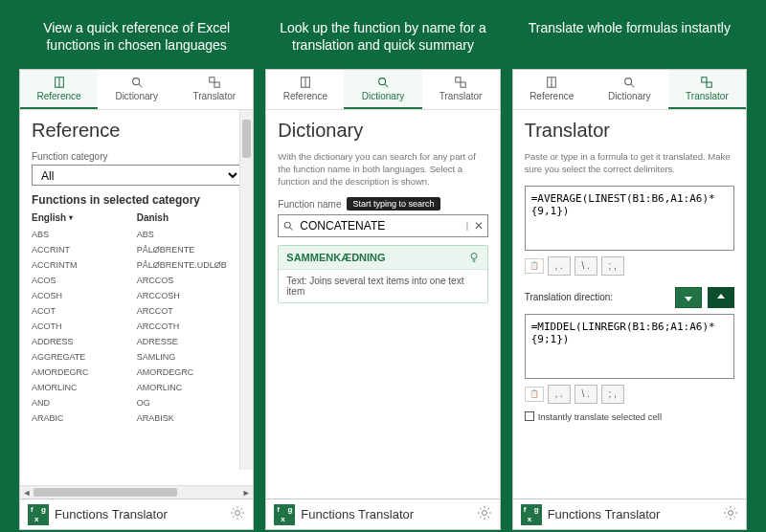 Image resolution: width=766 pixels, height=532 pixels. What do you see at coordinates (393, 204) in the screenshot?
I see `search-tooltip: Start typing to search` at bounding box center [393, 204].